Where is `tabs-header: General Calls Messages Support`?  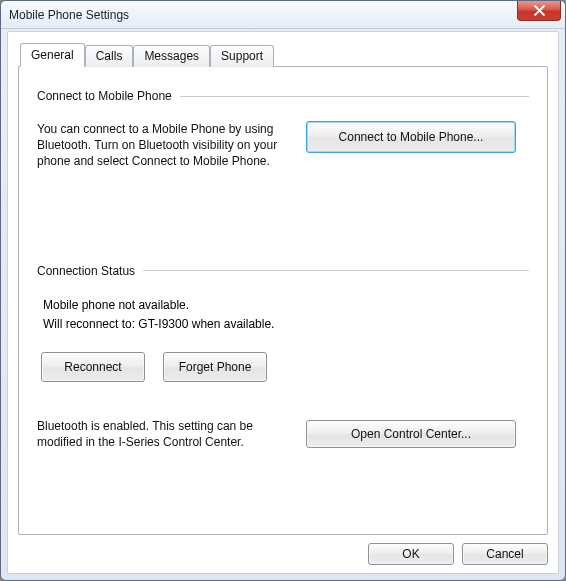
tabs-header: General Calls Messages Support is located at coordinates (284, 55).